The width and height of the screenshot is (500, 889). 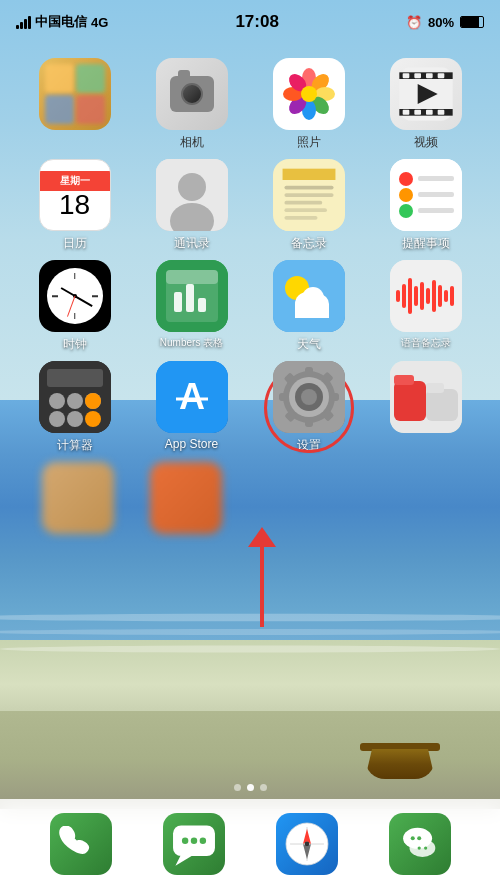 I want to click on battery-icon, so click(x=472, y=22).